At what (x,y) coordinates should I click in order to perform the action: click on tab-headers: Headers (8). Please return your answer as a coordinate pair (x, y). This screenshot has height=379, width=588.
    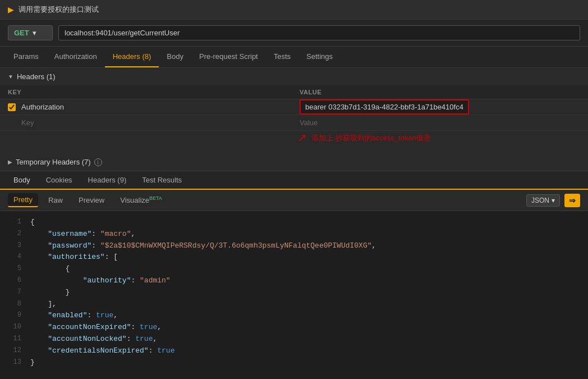
    Looking at the image, I should click on (132, 57).